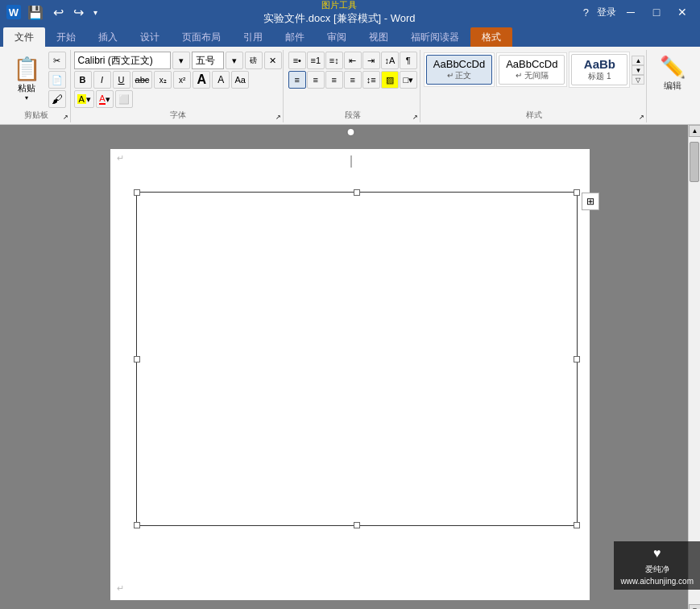 The image size is (700, 609). I want to click on scroll-up-button: ▲, so click(694, 130).